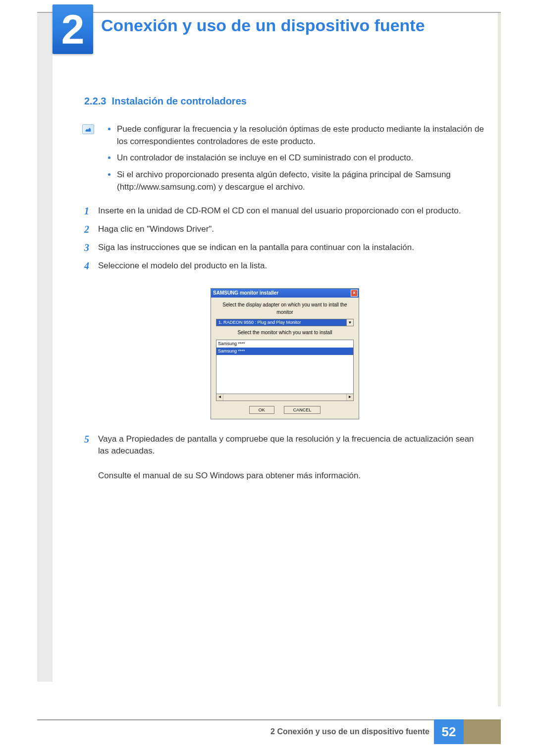 The height and width of the screenshot is (756, 535). What do you see at coordinates (285, 239) in the screenshot?
I see `step-list: 1 Inserte en la unidad de CD-ROM el CD c…` at bounding box center [285, 239].